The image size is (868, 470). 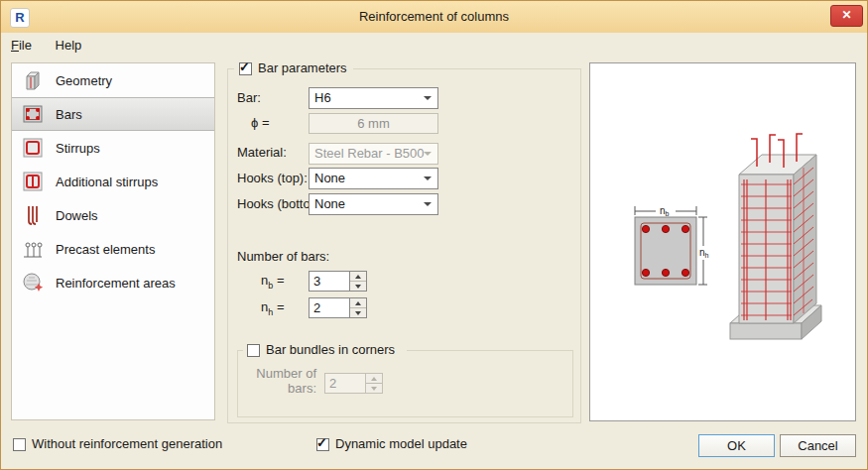 What do you see at coordinates (375, 383) in the screenshot?
I see `bundles-spinner-buttons` at bounding box center [375, 383].